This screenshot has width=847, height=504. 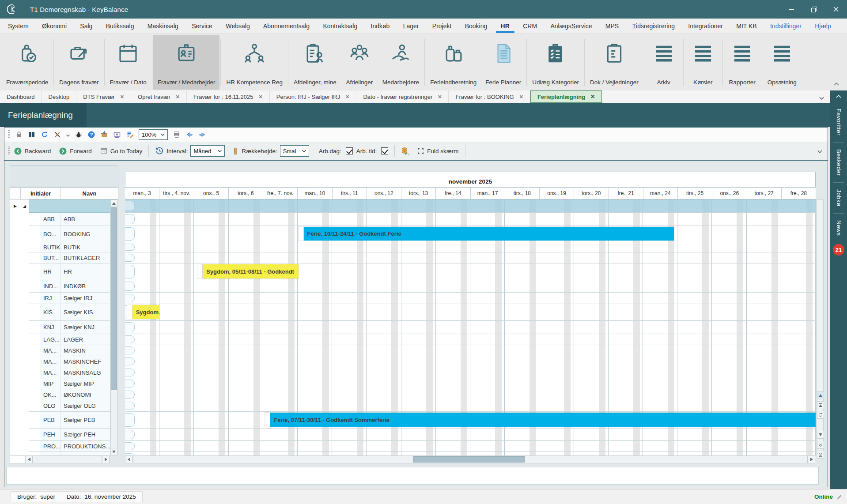 What do you see at coordinates (60, 247) in the screenshot?
I see `grid-row-butik: BUTIKBUTIK` at bounding box center [60, 247].